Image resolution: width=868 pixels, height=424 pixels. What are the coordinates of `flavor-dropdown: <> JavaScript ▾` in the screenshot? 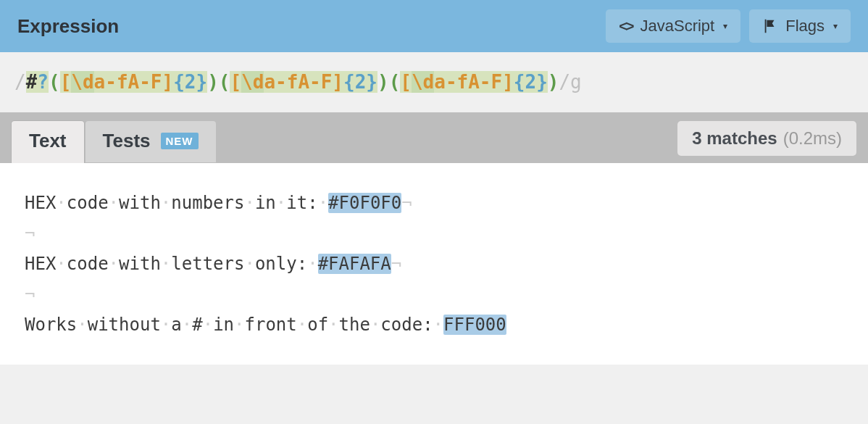 It's located at (673, 26).